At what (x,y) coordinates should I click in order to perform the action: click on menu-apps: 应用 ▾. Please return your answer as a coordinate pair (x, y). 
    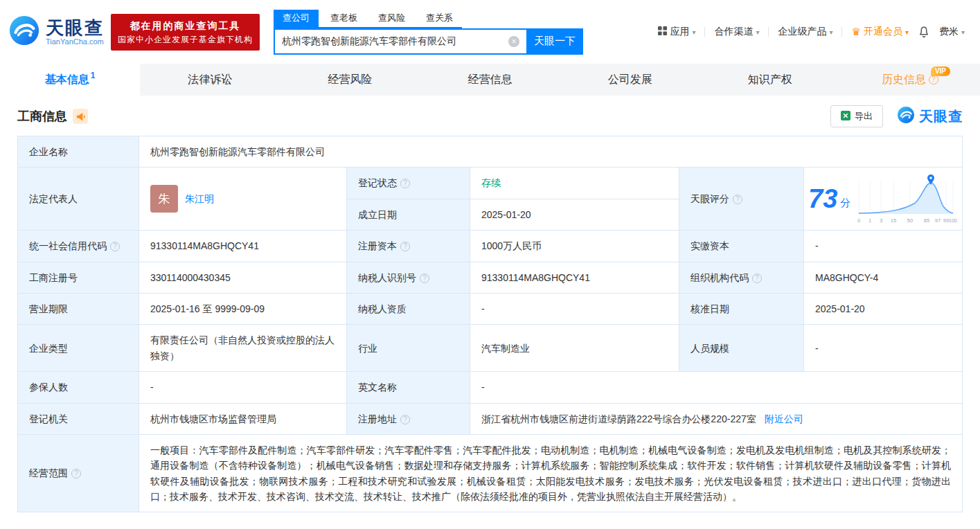
    Looking at the image, I should click on (677, 32).